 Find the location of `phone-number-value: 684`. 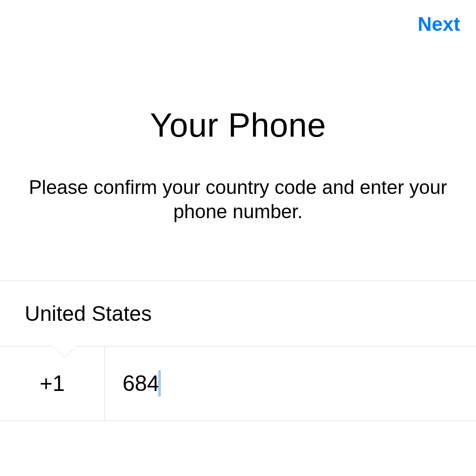

phone-number-value: 684 is located at coordinates (141, 383).